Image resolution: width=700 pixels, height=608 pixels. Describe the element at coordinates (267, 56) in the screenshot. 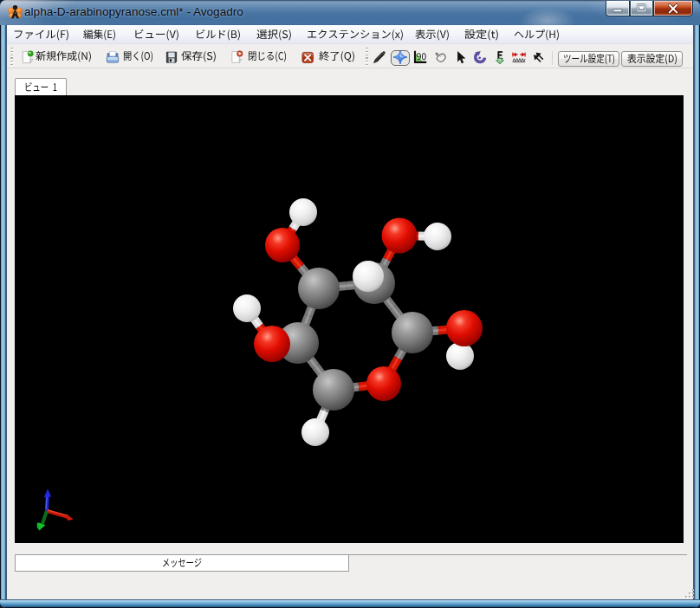

I see `close-button-label` at that location.